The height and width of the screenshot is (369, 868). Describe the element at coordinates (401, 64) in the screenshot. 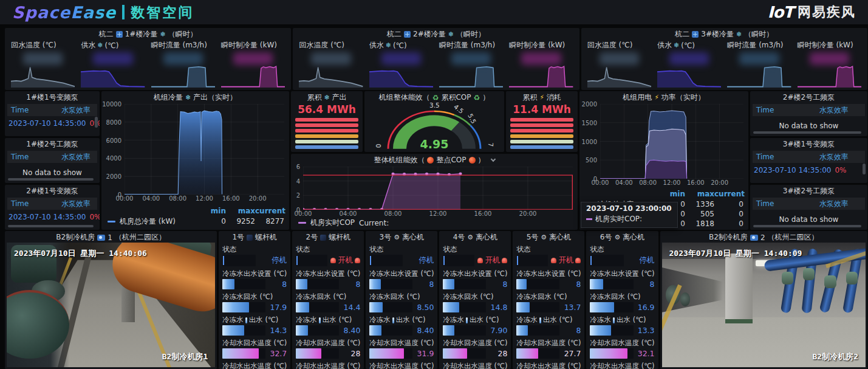

I see `metric-cell: 供水 ❄ (℃)` at that location.